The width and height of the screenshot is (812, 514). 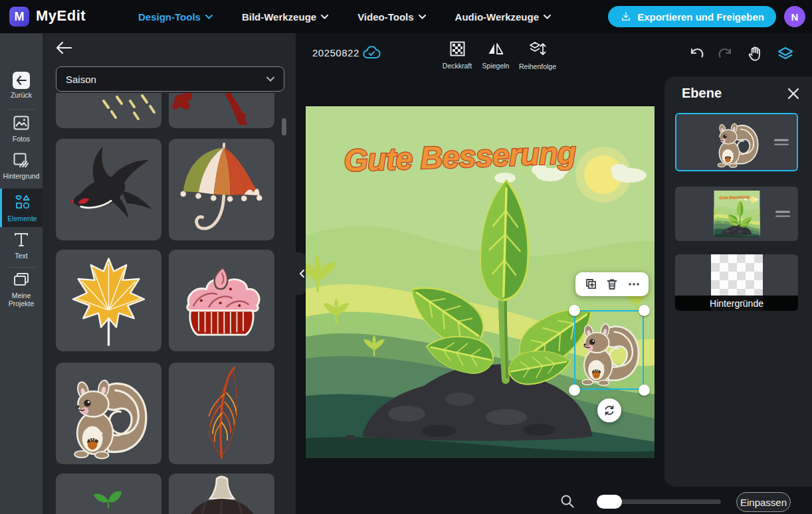 I want to click on close-icon, so click(x=793, y=94).